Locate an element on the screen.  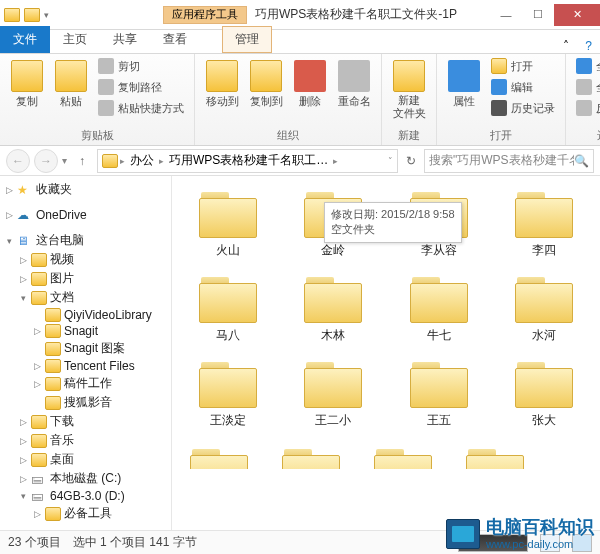
search-input: 搜索"巧用WPS表格秒建千名… 🔍 is located at coordinates (509, 161).